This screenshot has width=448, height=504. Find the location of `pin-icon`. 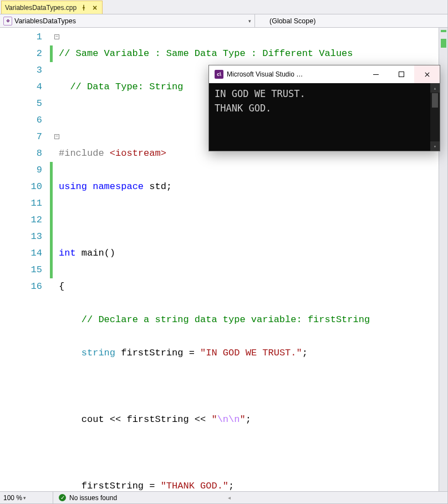

pin-icon is located at coordinates (84, 8).